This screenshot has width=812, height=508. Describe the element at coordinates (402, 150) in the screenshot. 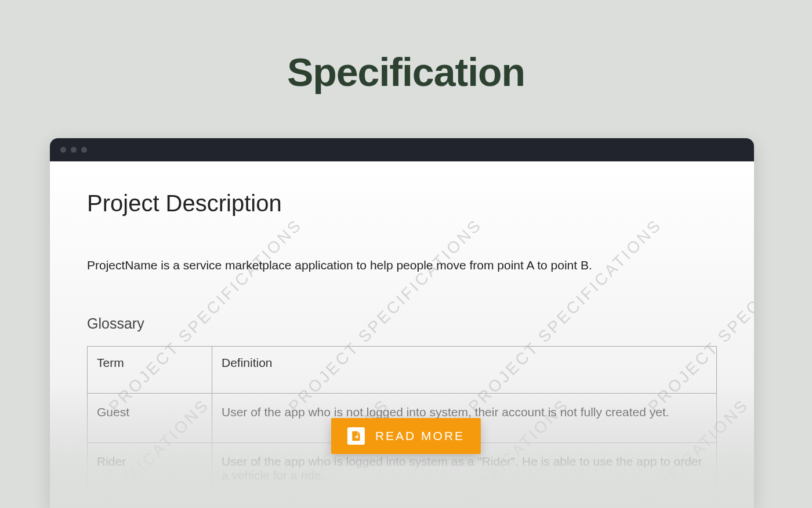

I see `window-title-bar` at that location.